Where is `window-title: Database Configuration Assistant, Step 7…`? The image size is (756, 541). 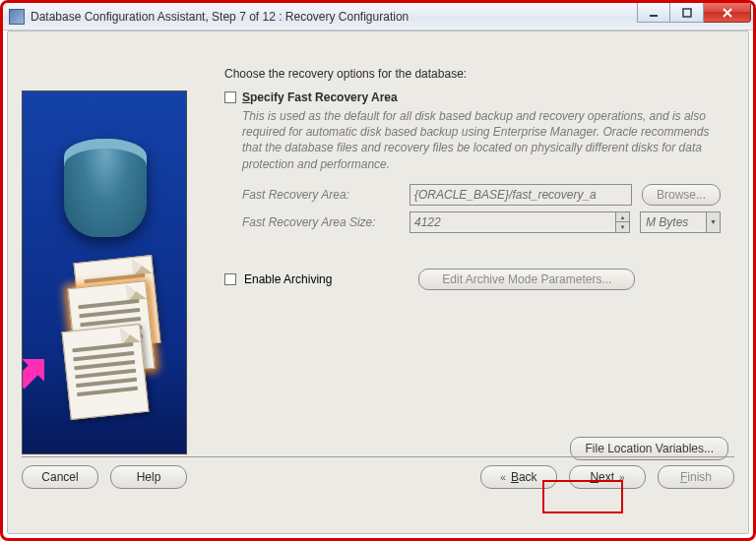
window-title: Database Configuration Assistant, Step 7… is located at coordinates (220, 17).